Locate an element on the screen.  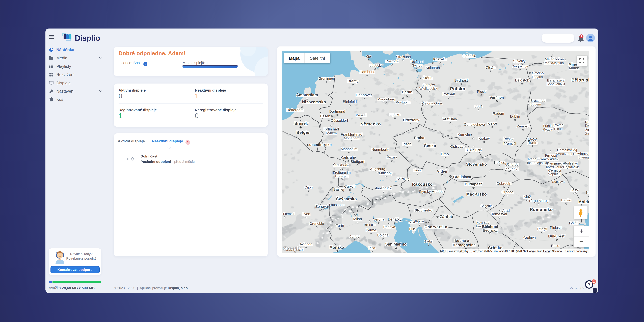
svg-text: Košice is located at coordinates (500, 162).